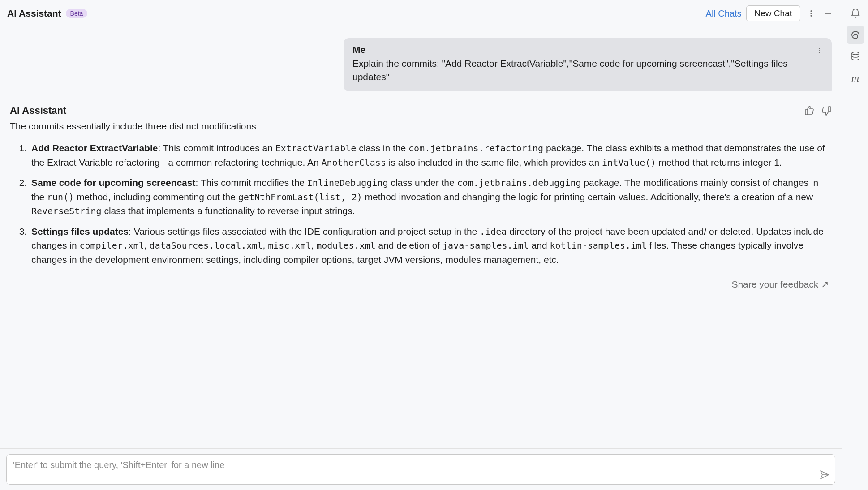 This screenshot has width=868, height=490. What do you see at coordinates (825, 475) in the screenshot?
I see `send-icon` at bounding box center [825, 475].